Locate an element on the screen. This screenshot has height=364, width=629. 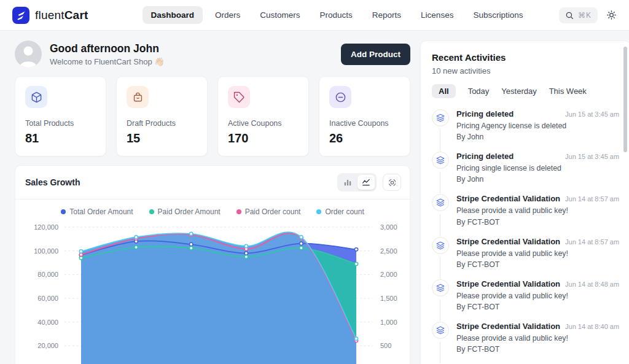
greeting-title: Good afternoon John is located at coordinates (107, 49).